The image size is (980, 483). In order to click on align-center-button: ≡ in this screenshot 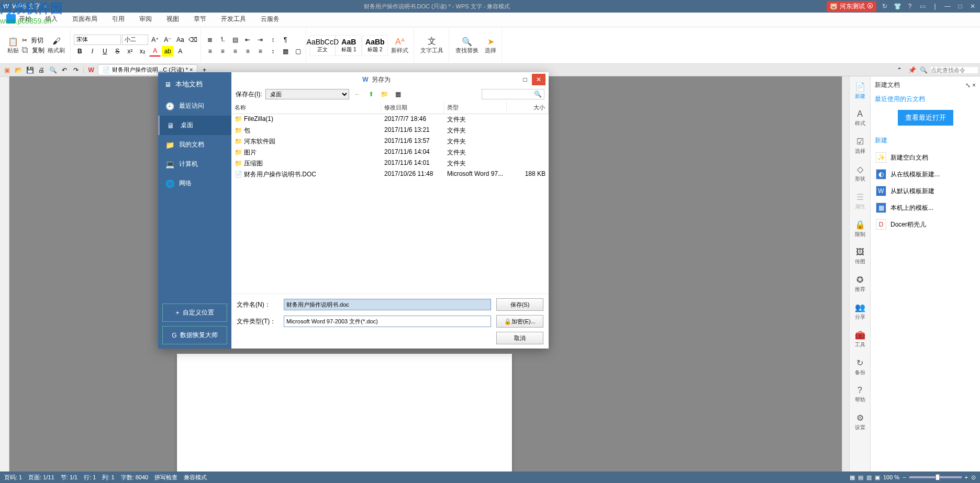, I will do `click(222, 51)`.